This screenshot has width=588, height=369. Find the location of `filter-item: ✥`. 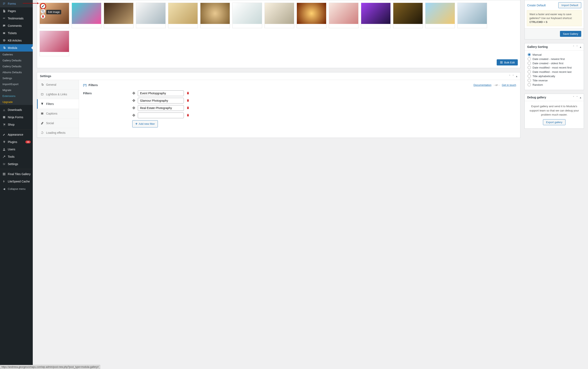

filter-item: ✥ is located at coordinates (161, 108).